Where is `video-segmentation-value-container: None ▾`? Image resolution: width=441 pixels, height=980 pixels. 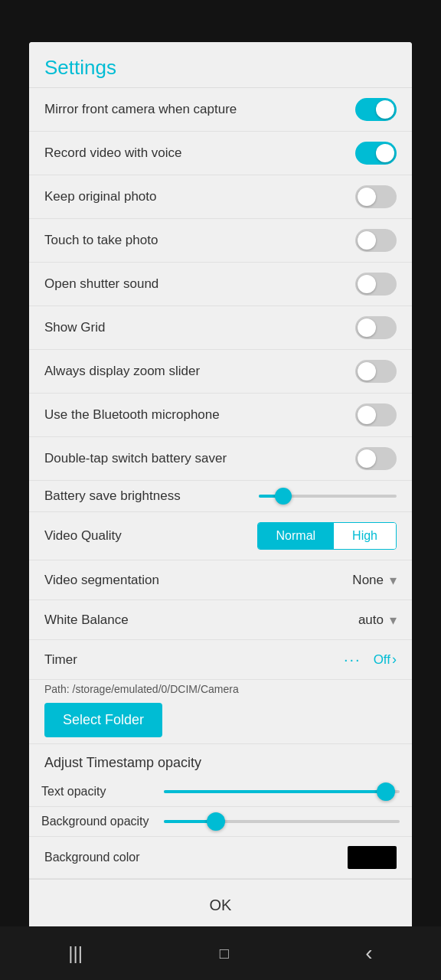 video-segmentation-value-container: None ▾ is located at coordinates (374, 580).